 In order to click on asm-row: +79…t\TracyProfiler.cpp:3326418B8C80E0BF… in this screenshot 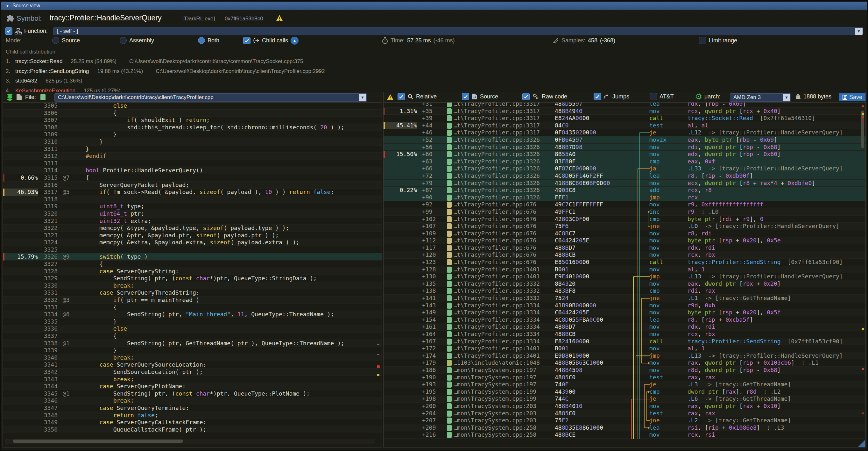, I will do `click(624, 183)`.